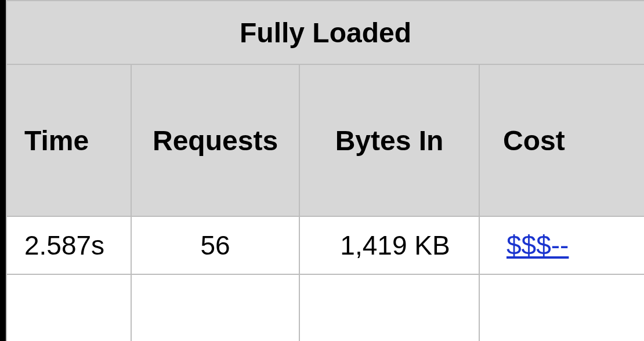  What do you see at coordinates (68, 245) in the screenshot?
I see `cell-time: 2.587s` at bounding box center [68, 245].